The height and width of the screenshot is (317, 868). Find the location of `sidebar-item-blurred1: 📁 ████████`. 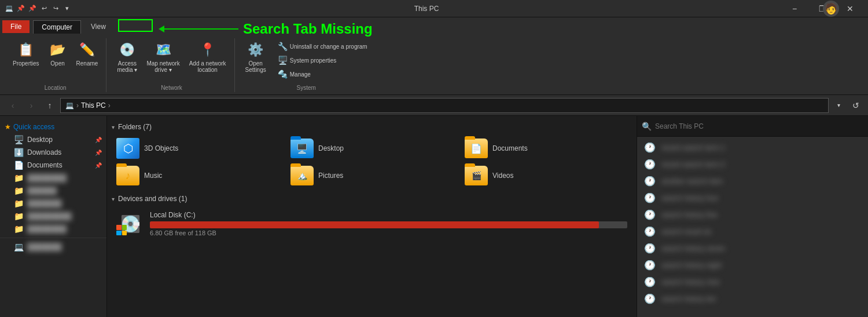

sidebar-item-blurred1: 📁 ████████ is located at coordinates (53, 178).